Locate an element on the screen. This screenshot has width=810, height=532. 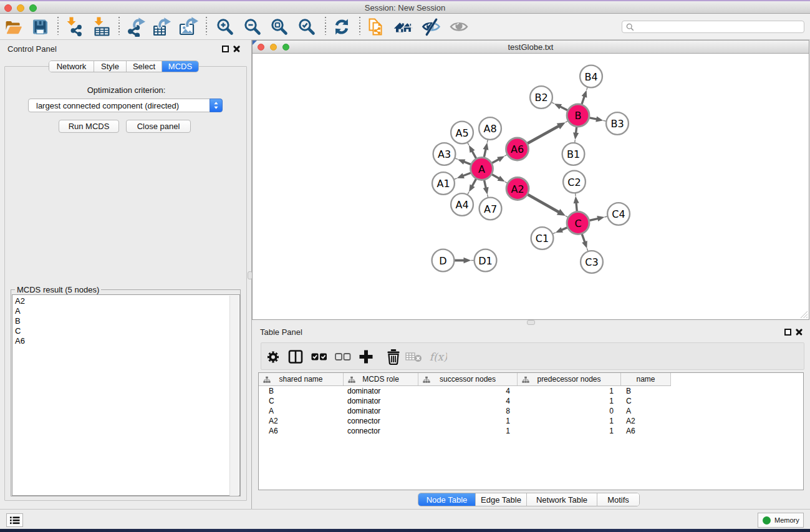
zoom-fit-button is located at coordinates (279, 27).